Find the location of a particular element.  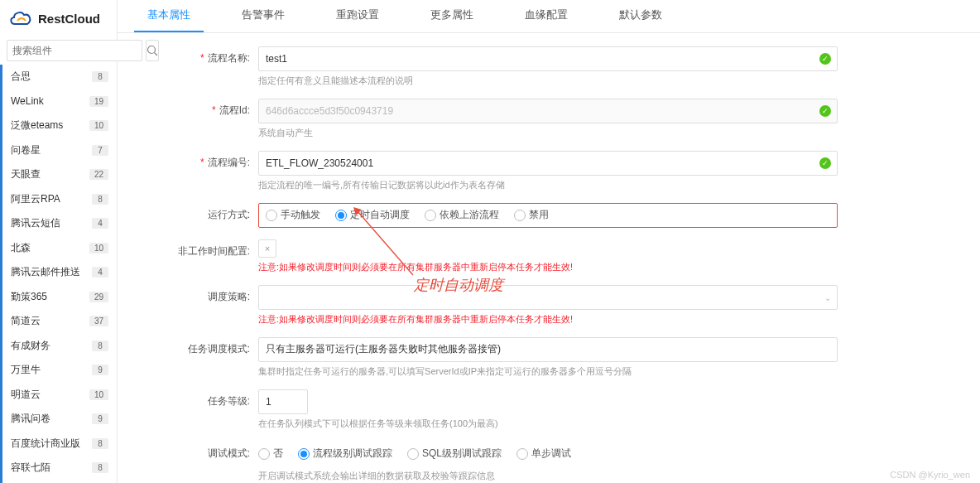

sidebar-item: 简道云37 is located at coordinates (58, 321).